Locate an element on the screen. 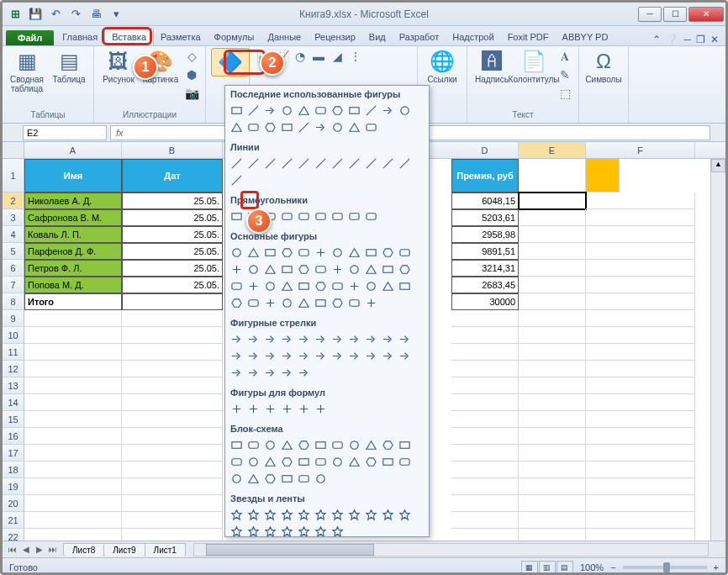  row-header: 14 is located at coordinates (13, 403).